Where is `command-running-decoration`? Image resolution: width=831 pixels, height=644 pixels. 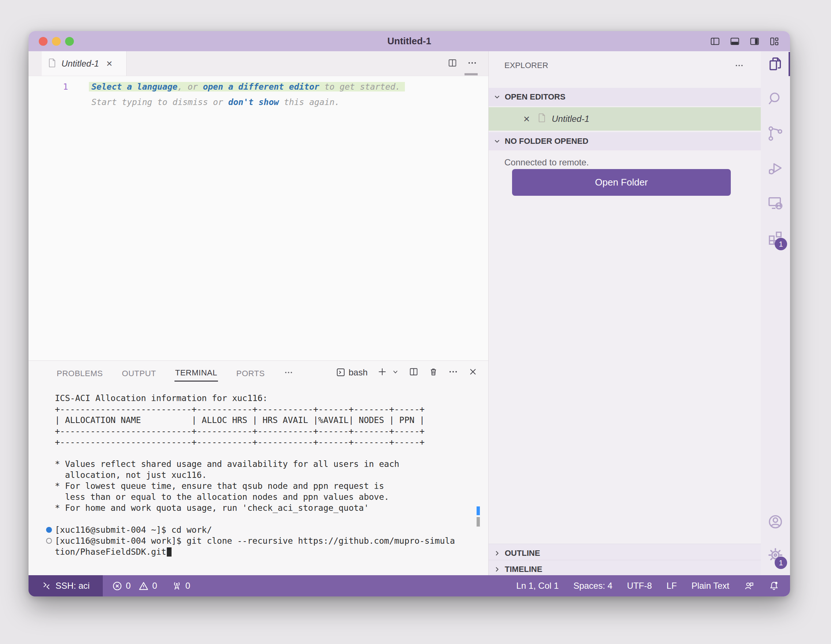
command-running-decoration is located at coordinates (49, 541).